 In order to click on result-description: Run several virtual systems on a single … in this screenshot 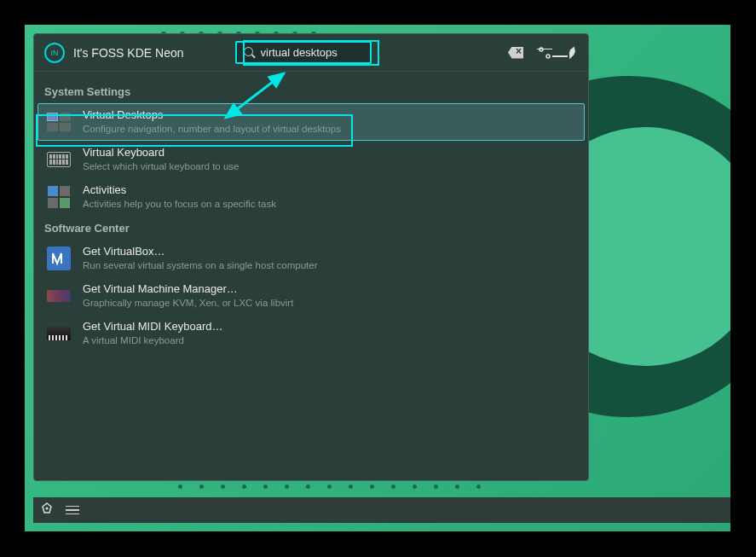, I will do `click(199, 266)`.